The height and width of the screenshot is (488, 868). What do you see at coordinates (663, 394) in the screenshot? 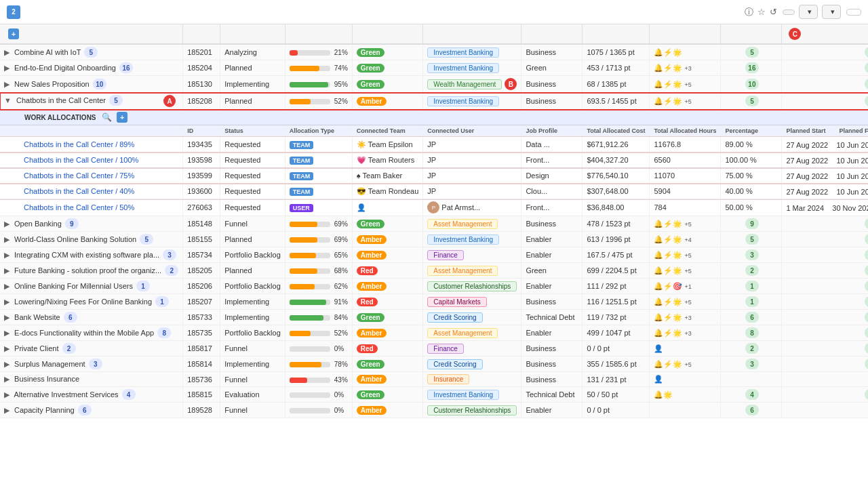
I see `teams-icons: 🔔🌟` at bounding box center [663, 394].